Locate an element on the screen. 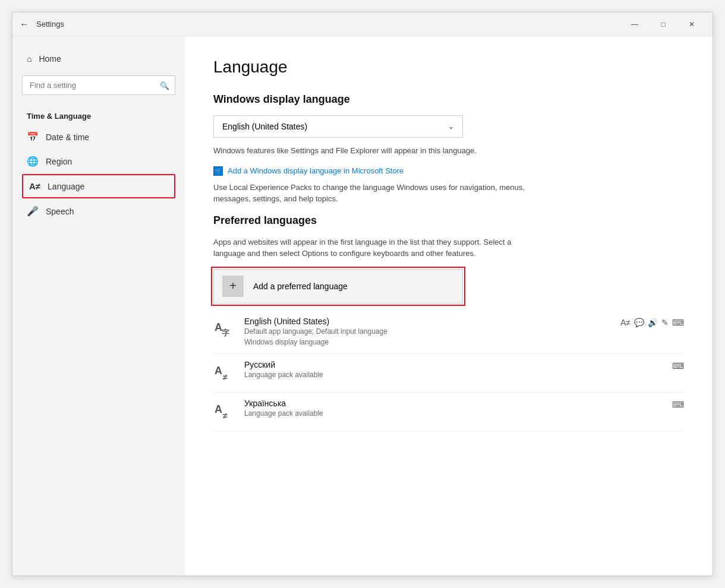  sidebar-item-label-region: Region is located at coordinates (59, 162).